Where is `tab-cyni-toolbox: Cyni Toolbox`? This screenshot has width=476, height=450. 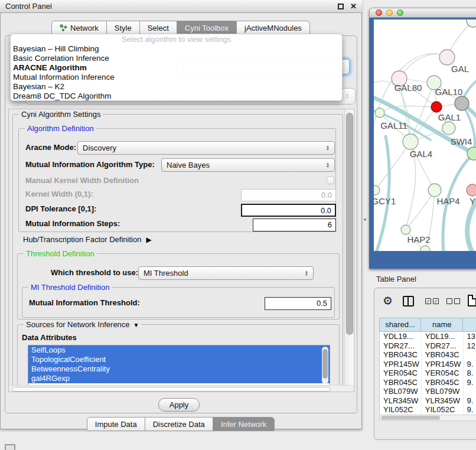 tab-cyni-toolbox: Cyni Toolbox is located at coordinates (207, 28).